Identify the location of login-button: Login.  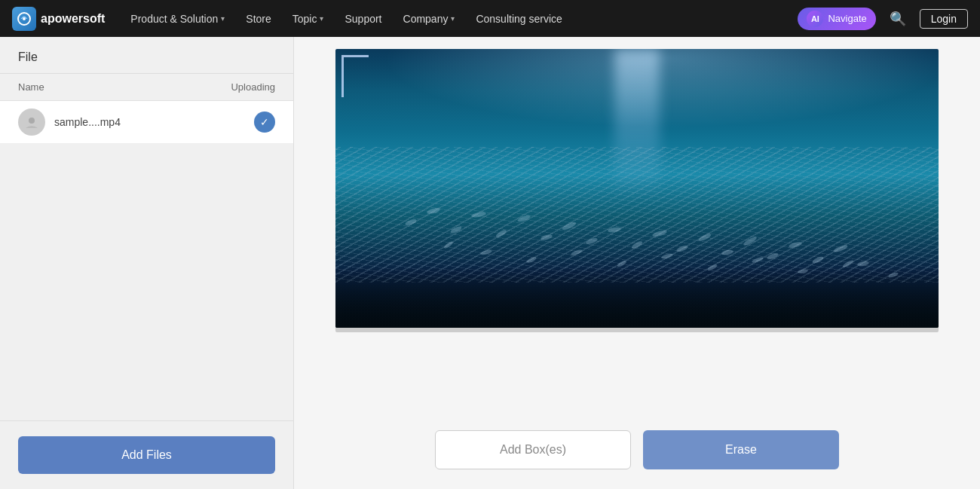
(944, 19).